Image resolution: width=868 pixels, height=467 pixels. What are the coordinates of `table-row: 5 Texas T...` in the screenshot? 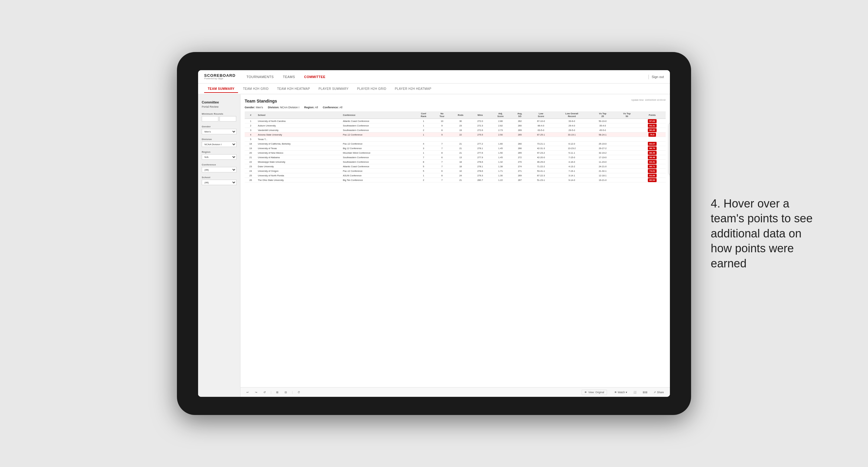 It's located at (455, 139).